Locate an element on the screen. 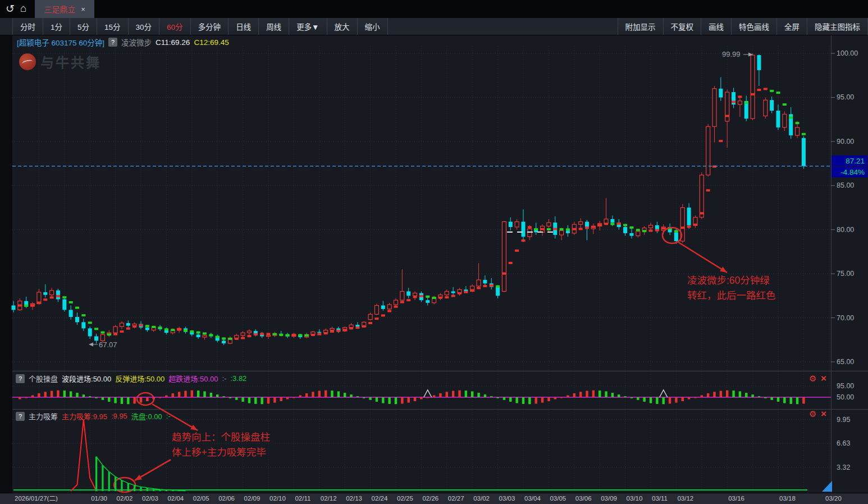 This screenshot has height=504, width=868. period-buttons: 分时1分5分15分30分60分多分钟日线周线更多▼放大缩小 is located at coordinates (200, 26).